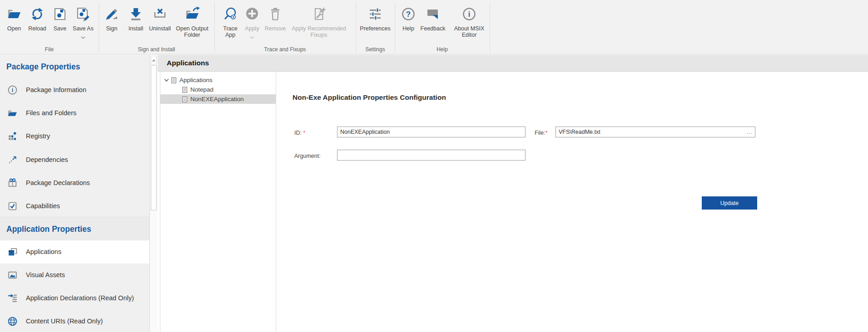 The height and width of the screenshot is (332, 868). Describe the element at coordinates (230, 20) in the screenshot. I see `trace-app-button: Trace App` at that location.